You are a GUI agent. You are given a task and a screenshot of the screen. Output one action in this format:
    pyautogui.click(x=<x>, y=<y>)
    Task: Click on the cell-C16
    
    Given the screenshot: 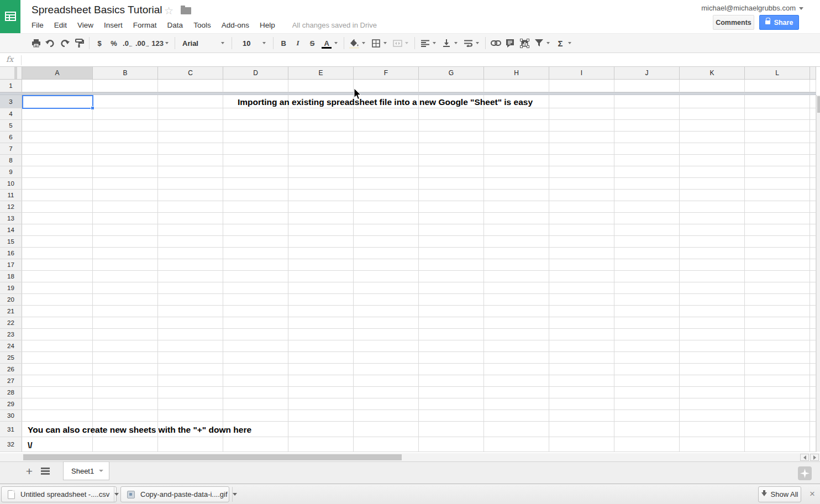 What is the action you would take?
    pyautogui.click(x=191, y=253)
    